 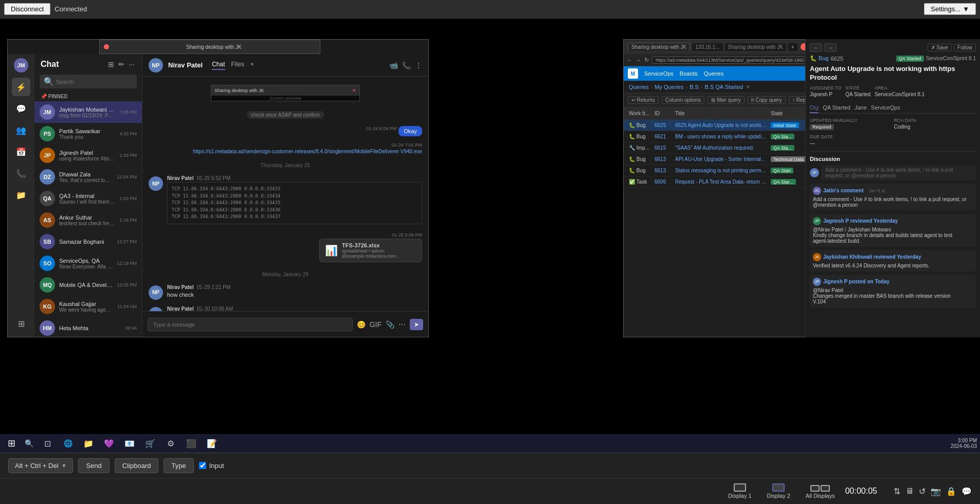 I want to click on chat-search-bar: 🔍, so click(x=88, y=81).